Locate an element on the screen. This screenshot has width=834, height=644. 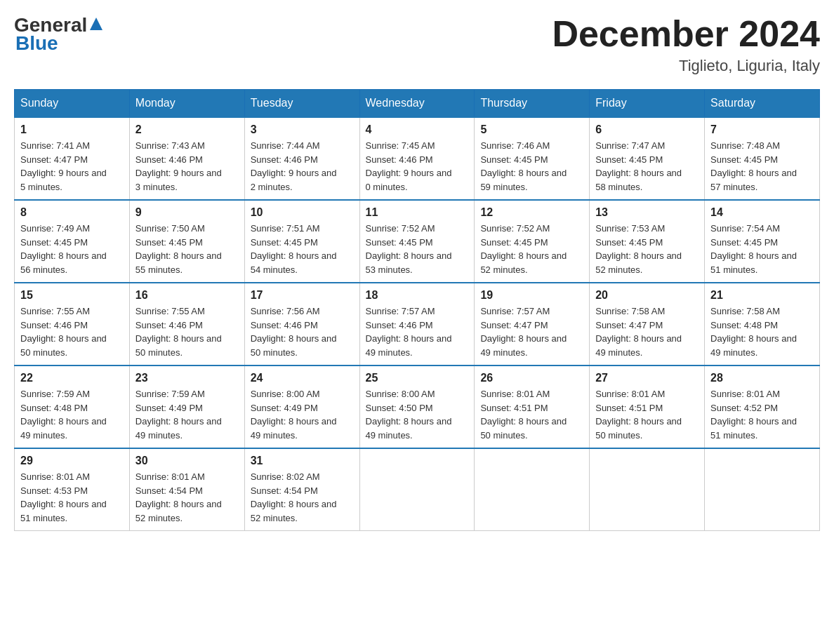
day-info: Sunrise: 7:43 AMSunset: 4:46 PMDaylight:… is located at coordinates (187, 166).